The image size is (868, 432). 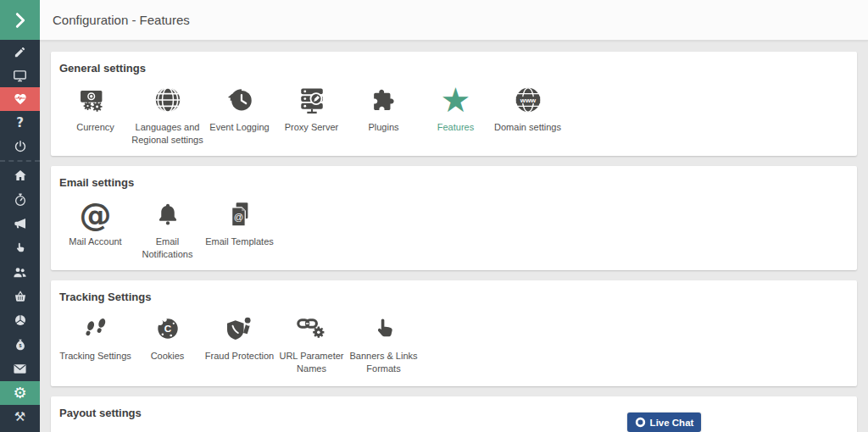 I want to click on settings-item-banners-links-formats: Banners & Links Formats, so click(x=383, y=344).